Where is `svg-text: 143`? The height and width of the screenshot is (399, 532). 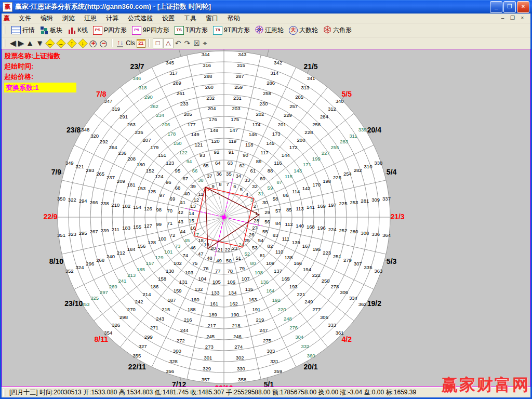
svg-text: 143 is located at coordinates (298, 170).